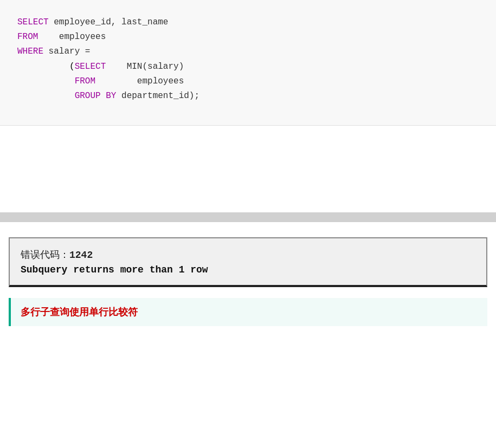 The height and width of the screenshot is (448, 496). What do you see at coordinates (85, 81) in the screenshot?
I see `keyword-from2: FROM` at bounding box center [85, 81].